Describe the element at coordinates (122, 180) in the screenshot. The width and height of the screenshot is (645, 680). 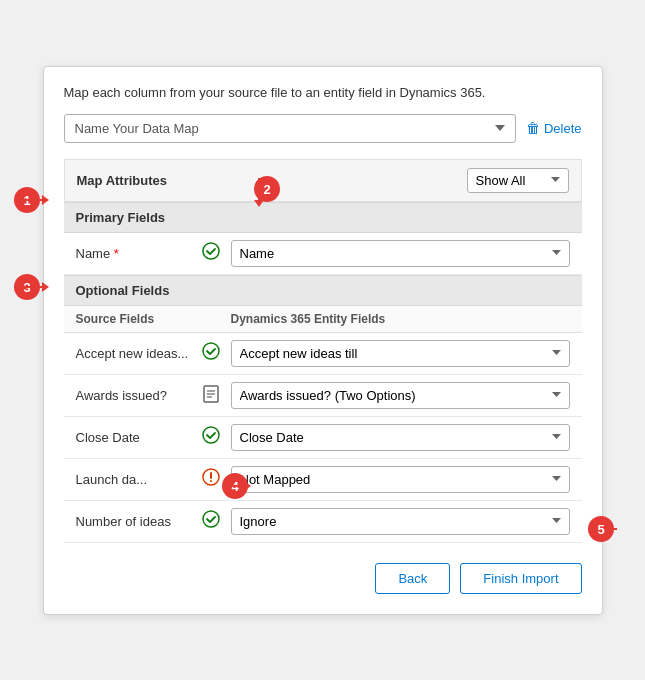
I see `map-attributes-label: Map Attributes` at that location.